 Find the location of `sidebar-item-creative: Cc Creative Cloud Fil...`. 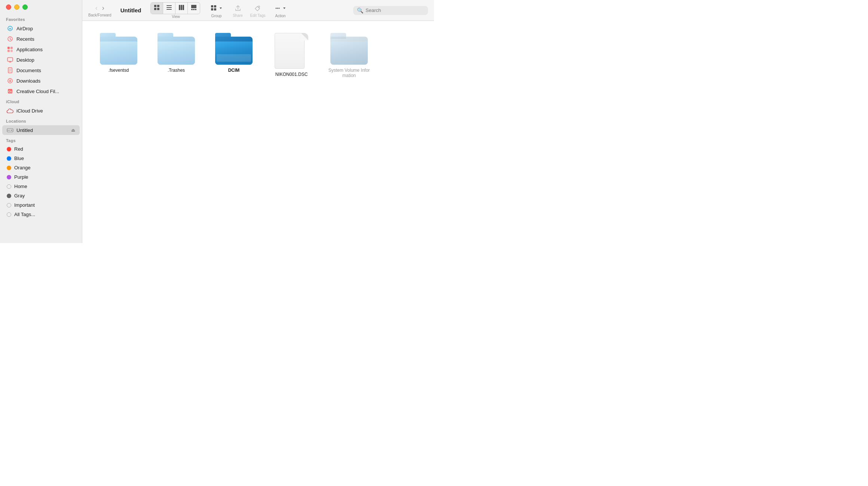

sidebar-item-creative: Cc Creative Cloud Fil... is located at coordinates (41, 91).